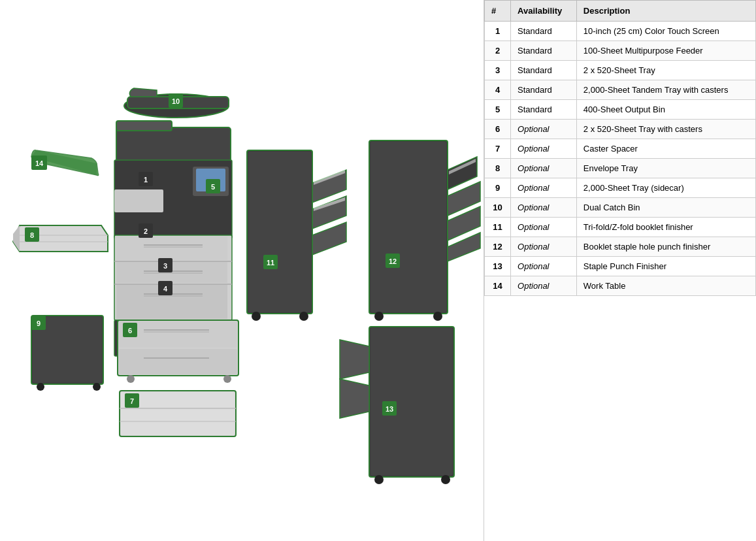 The image size is (756, 541). What do you see at coordinates (666, 110) in the screenshot?
I see `row-description: 400-Sheet Output Bin` at bounding box center [666, 110].